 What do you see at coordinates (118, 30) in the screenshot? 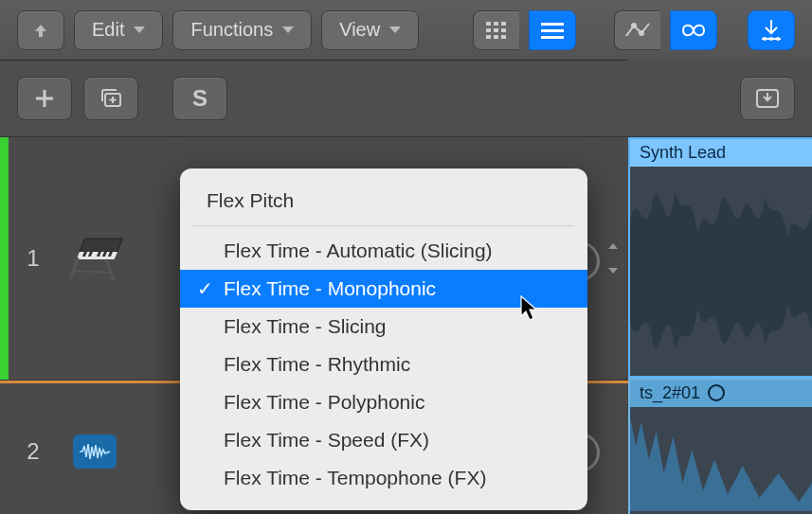
I see `edit-menu-button: Edit` at bounding box center [118, 30].